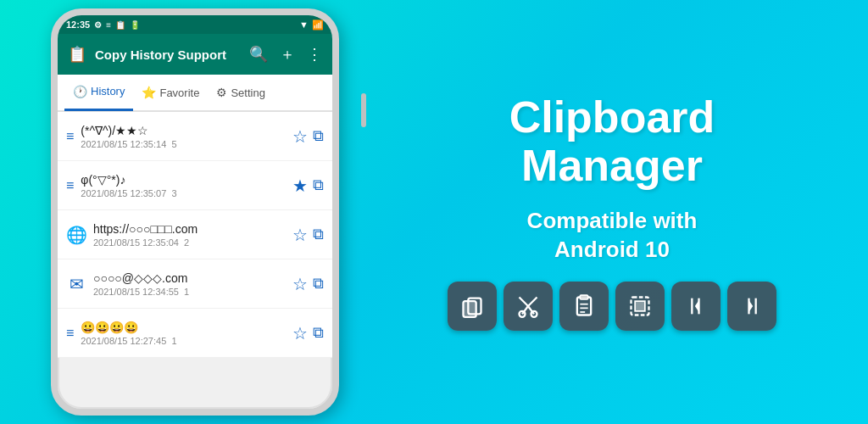 This screenshot has width=868, height=424. What do you see at coordinates (124, 193) in the screenshot?
I see `list-item-date: 2021/08/15 12:35:07` at bounding box center [124, 193].